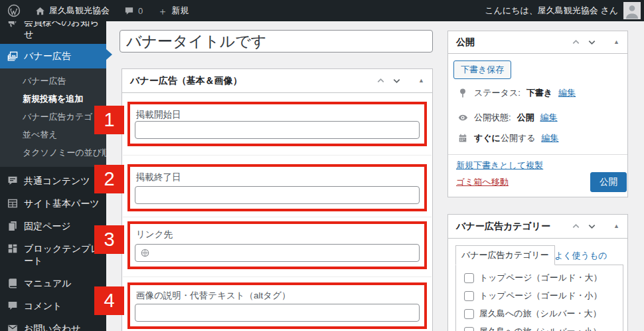 The height and width of the screenshot is (331, 644). Describe the element at coordinates (109, 239) in the screenshot. I see `annotation-badge-3: 3` at that location.